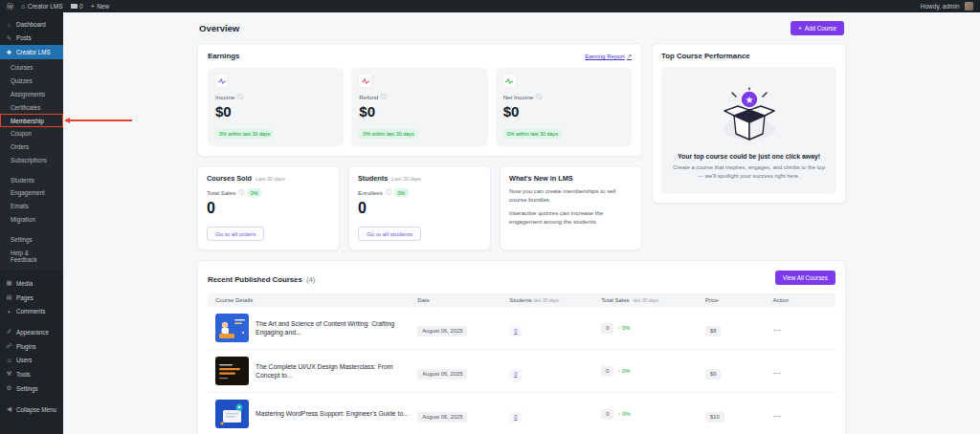  What do you see at coordinates (532, 134) in the screenshot?
I see `net-income-trend-badge: 0% within last 30 days` at bounding box center [532, 134].